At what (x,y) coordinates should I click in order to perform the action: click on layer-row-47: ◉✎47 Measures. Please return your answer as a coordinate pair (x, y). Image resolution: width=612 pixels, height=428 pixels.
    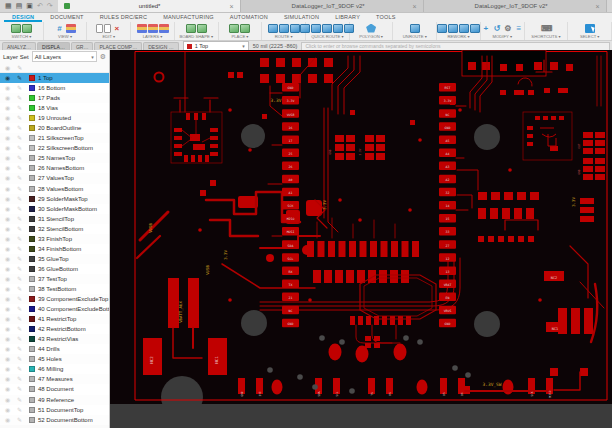
    Looking at the image, I should click on (54, 379).